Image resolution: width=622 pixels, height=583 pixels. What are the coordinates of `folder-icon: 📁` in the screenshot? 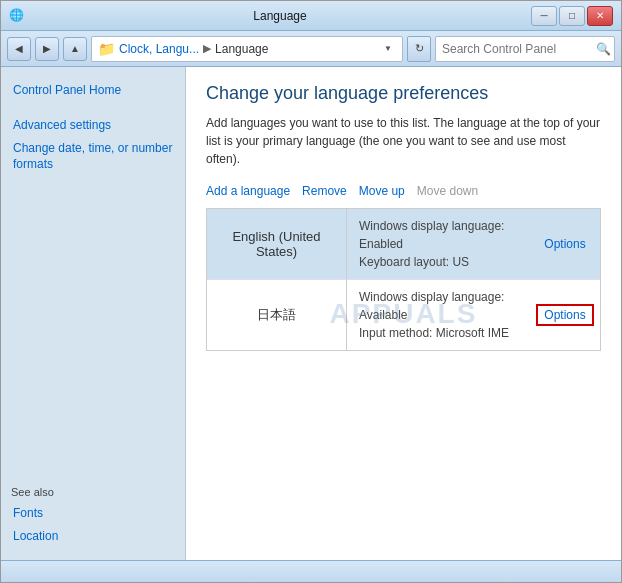 It's located at (106, 49).